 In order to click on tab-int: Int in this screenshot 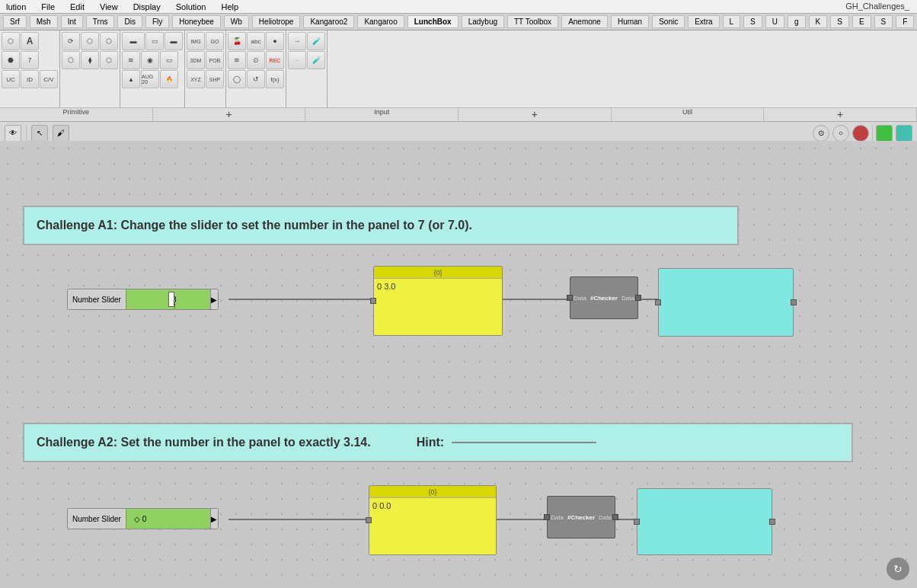, I will do `click(72, 21)`.